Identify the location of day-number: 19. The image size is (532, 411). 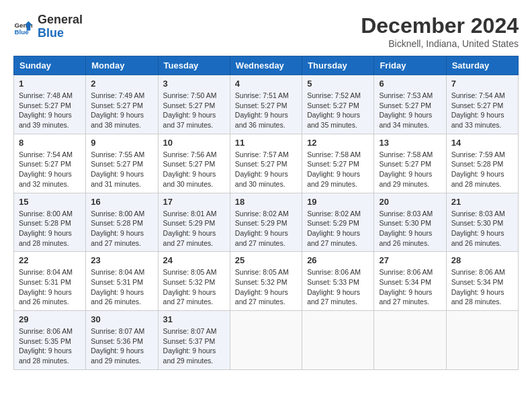
(338, 201).